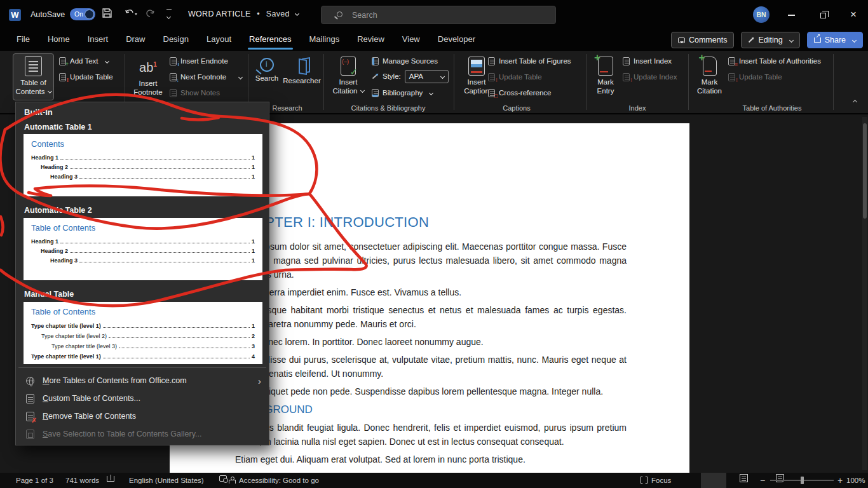  Describe the element at coordinates (709, 77) in the screenshot. I see `mark-citation-button: MarkCitation` at that location.